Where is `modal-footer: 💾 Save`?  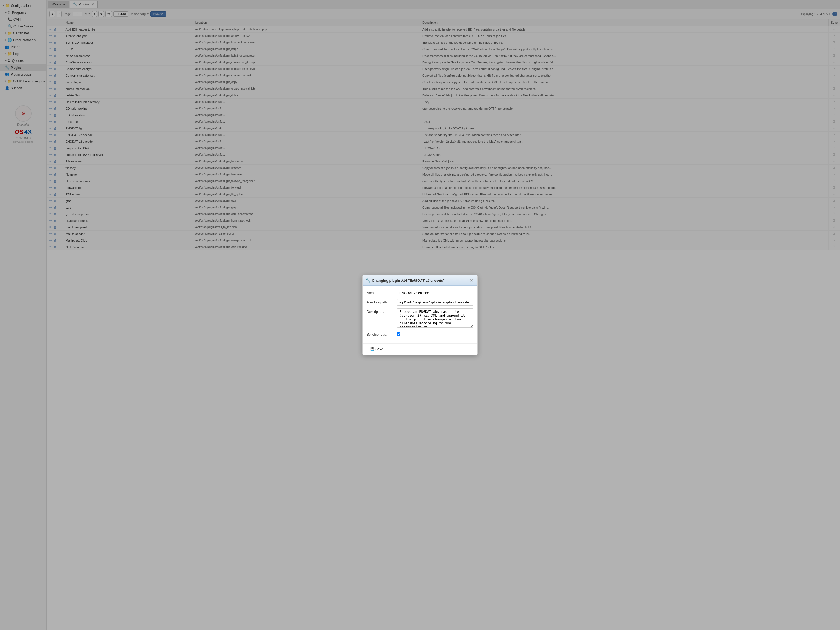
modal-footer: 💾 Save is located at coordinates (420, 349).